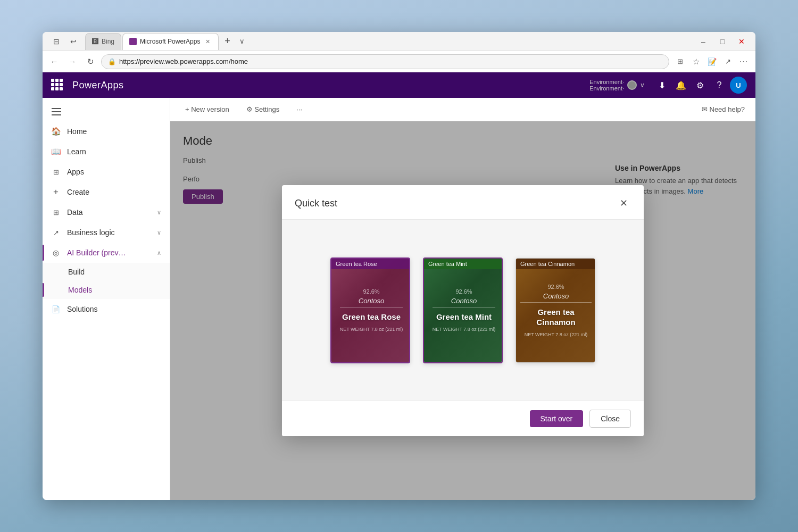  What do you see at coordinates (56, 309) in the screenshot?
I see `solutions-icon: 📄` at bounding box center [56, 309].